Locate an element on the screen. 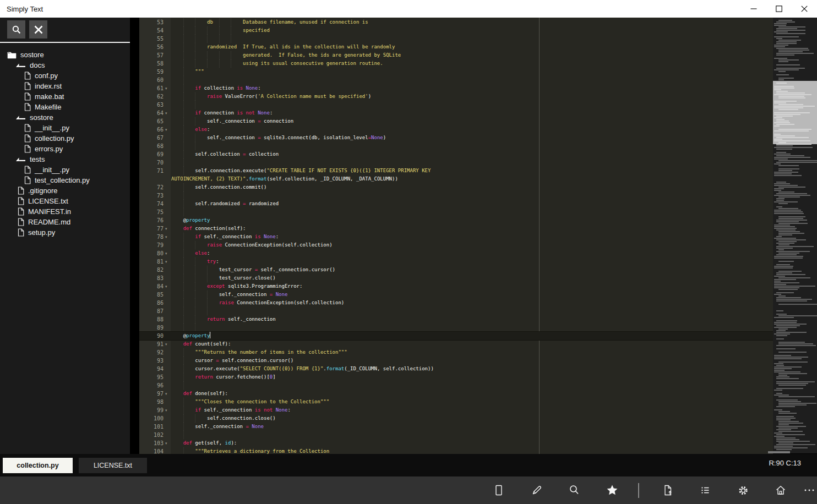 This screenshot has width=817, height=504. tree-item-setup-py: setup.py is located at coordinates (65, 232).